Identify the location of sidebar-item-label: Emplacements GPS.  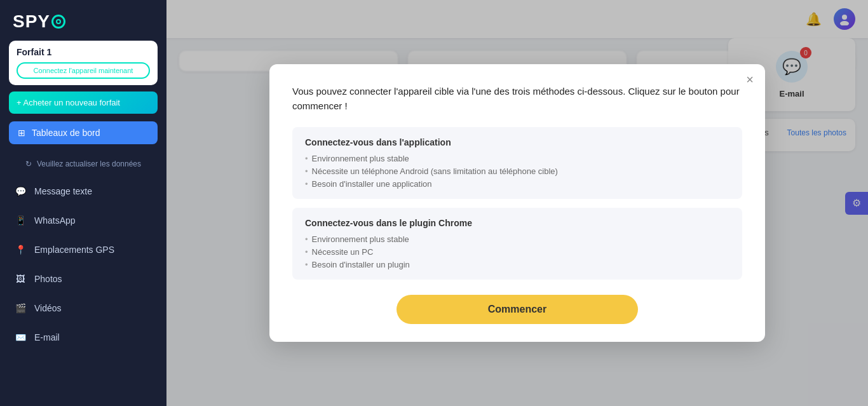
(74, 250).